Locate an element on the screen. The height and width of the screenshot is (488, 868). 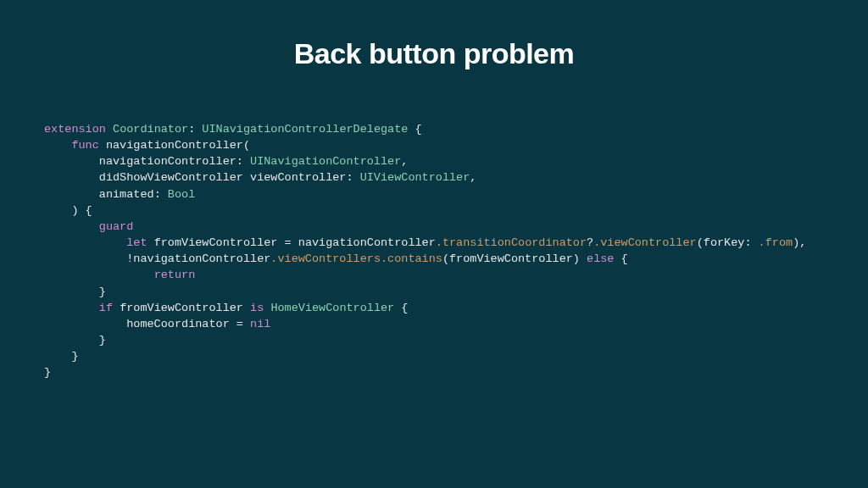
code-token: Bool is located at coordinates (181, 195).